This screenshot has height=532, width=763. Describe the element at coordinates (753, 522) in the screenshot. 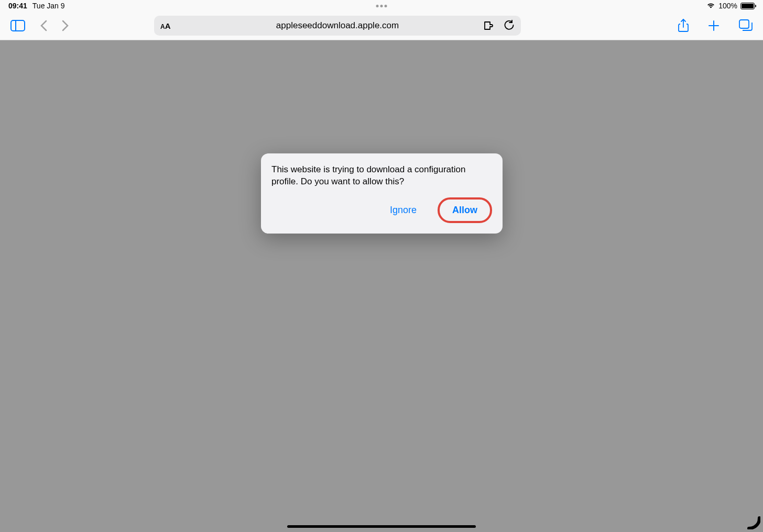

I see `corner-logo-icon` at that location.